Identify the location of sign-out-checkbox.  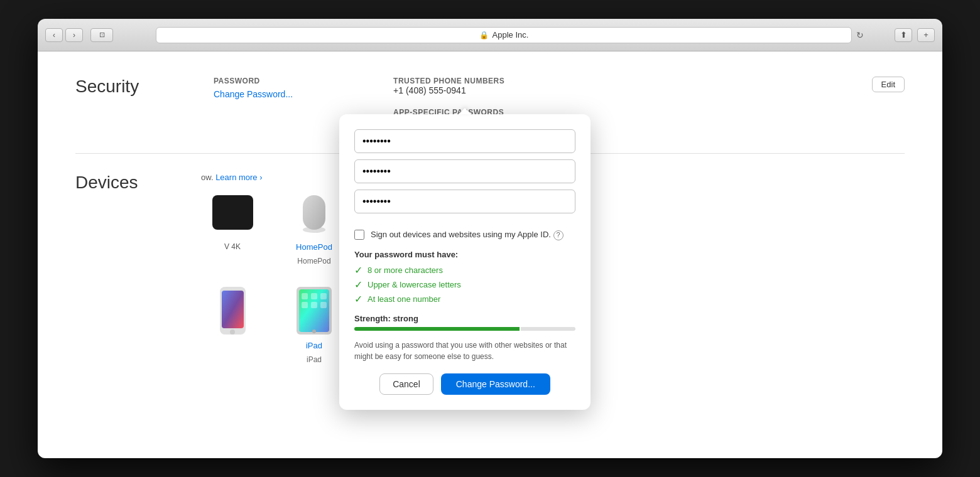
(359, 235).